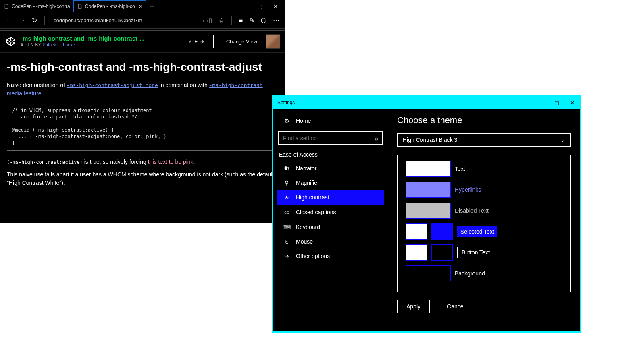 This screenshot has height=364, width=641. Describe the element at coordinates (252, 20) in the screenshot. I see `notes-icon: ✎̲` at that location.